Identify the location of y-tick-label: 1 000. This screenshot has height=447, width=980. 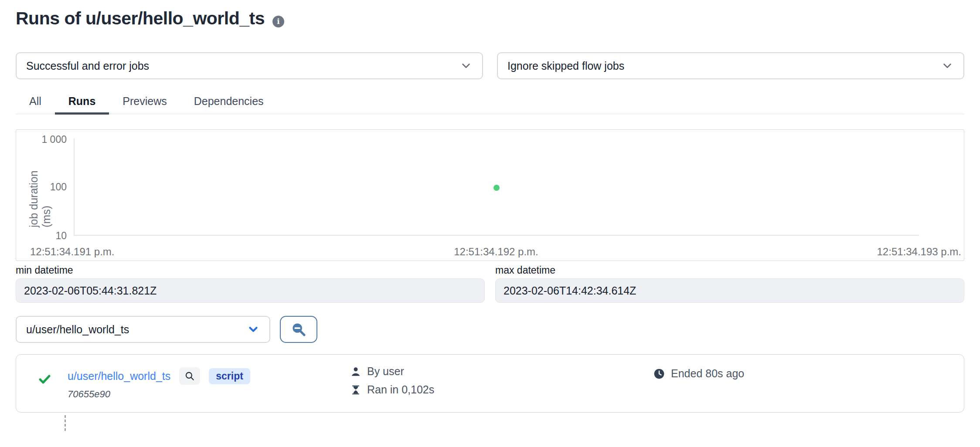
(47, 139).